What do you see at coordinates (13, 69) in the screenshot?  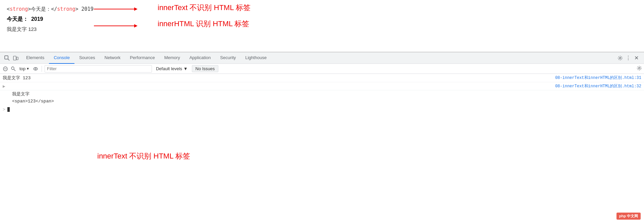 I see `filter-icon` at bounding box center [13, 69].